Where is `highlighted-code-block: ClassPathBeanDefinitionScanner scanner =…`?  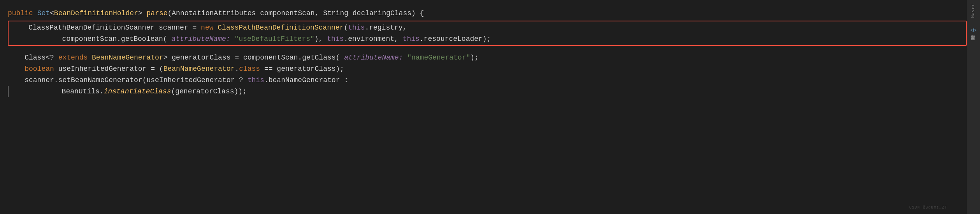 highlighted-code-block: ClassPathBeanDefinitionScanner scanner =… is located at coordinates (487, 33).